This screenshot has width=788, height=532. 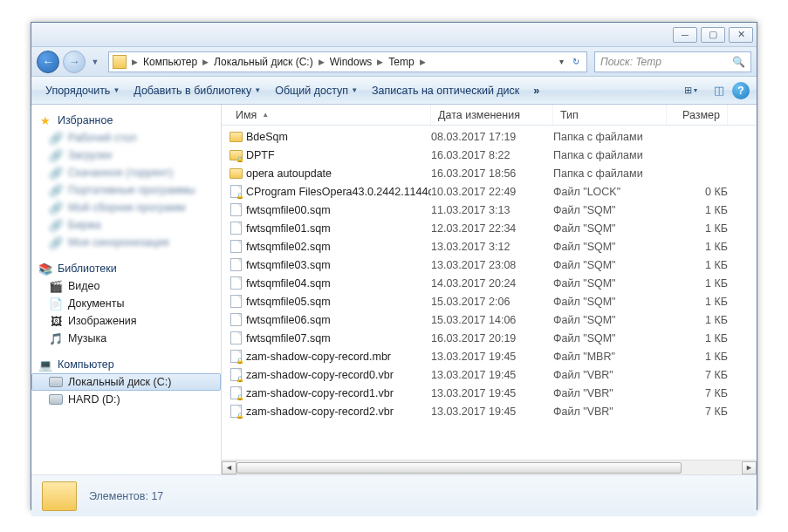 What do you see at coordinates (489, 228) in the screenshot?
I see `file-row: fwtsqmfile01.sqm12.03.2017 22:34Файл "SQ…` at bounding box center [489, 228].